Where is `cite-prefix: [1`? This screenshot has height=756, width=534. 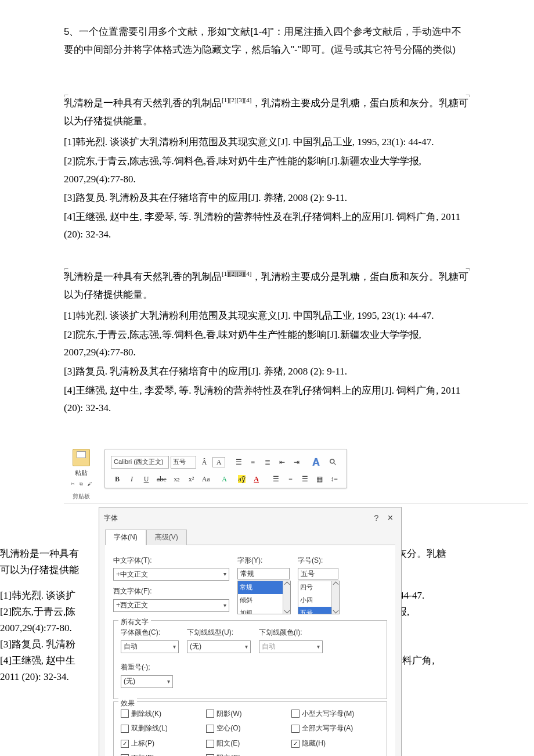 cite-prefix: [1 is located at coordinates (224, 273).